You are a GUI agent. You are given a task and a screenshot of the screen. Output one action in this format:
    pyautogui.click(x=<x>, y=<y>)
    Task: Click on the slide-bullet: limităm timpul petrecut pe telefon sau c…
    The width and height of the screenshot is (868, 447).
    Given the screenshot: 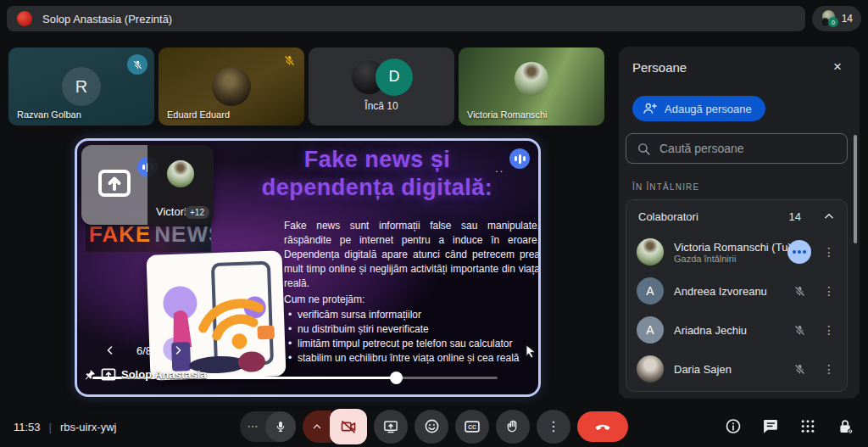 What is the action you would take?
    pyautogui.click(x=412, y=344)
    